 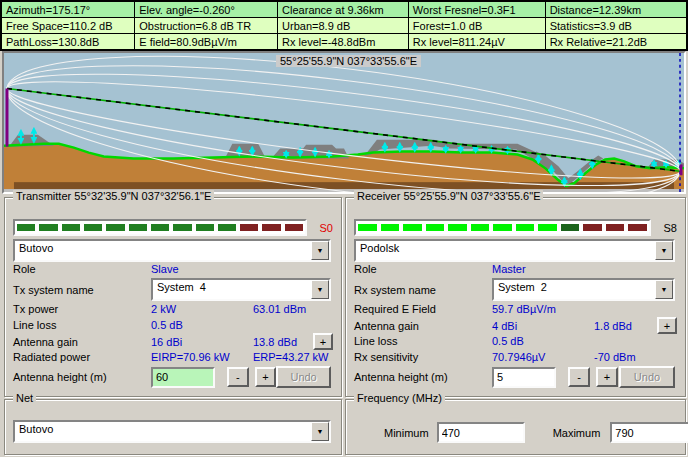 What do you see at coordinates (172, 250) in the screenshot?
I see `tx-site-combobox: Butovo ▼` at bounding box center [172, 250].